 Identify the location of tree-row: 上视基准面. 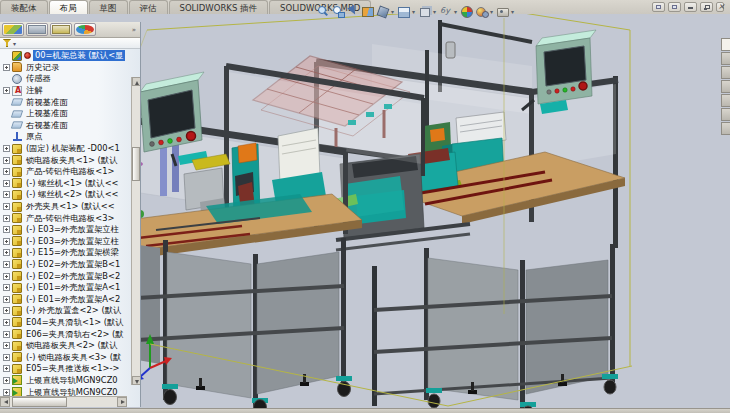
(70, 114).